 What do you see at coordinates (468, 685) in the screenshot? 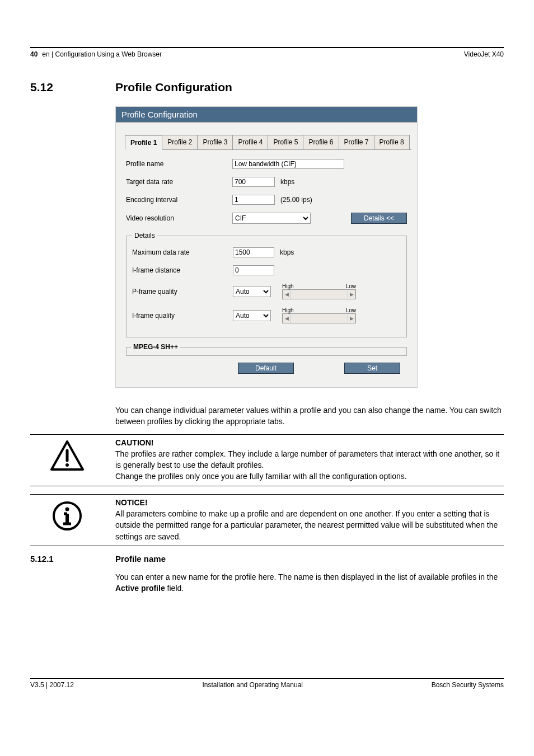
I see `footer-company: Bosch Security Systems` at bounding box center [468, 685].